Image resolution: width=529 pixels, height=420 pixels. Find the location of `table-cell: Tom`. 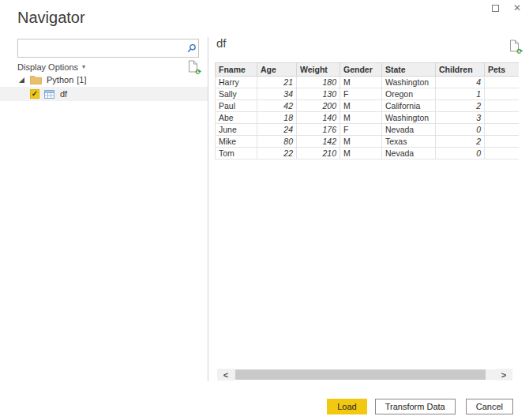

table-cell: Tom is located at coordinates (237, 153).